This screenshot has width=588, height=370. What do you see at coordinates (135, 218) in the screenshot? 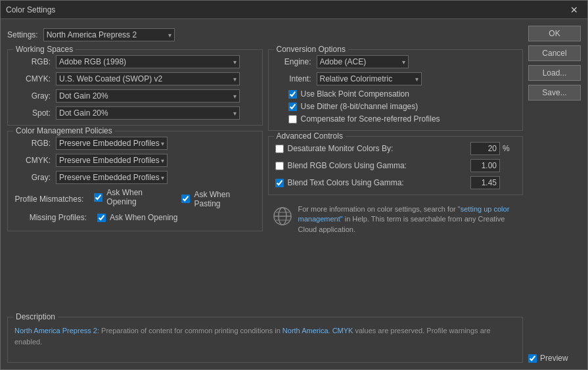
I see `missing-row: Missing Profiles: Ask When Opening` at bounding box center [135, 218].